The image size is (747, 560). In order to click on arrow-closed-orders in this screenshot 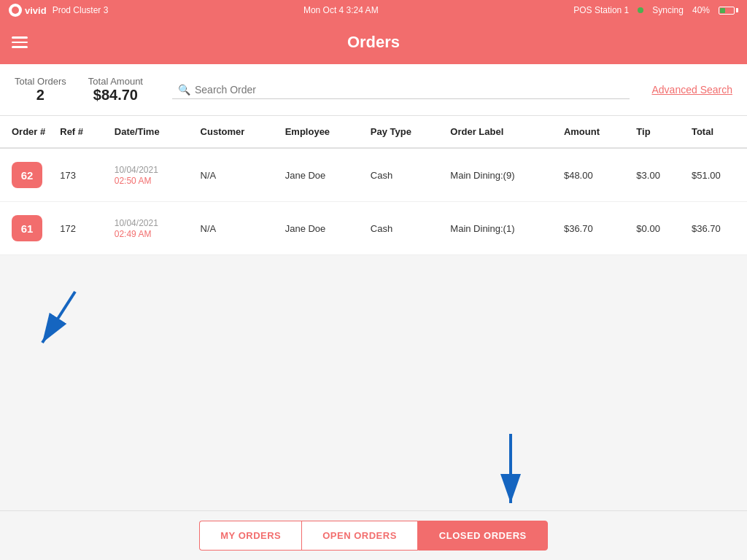, I will do `click(511, 475)`.